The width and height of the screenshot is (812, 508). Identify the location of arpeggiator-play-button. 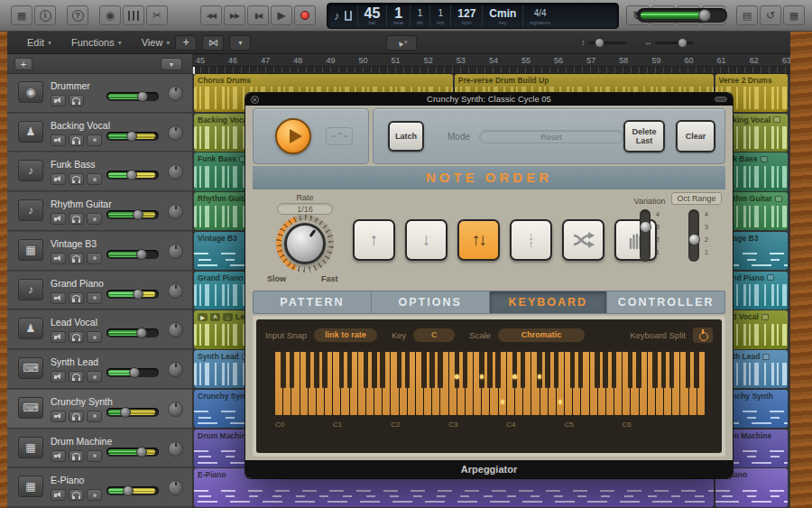
(293, 136).